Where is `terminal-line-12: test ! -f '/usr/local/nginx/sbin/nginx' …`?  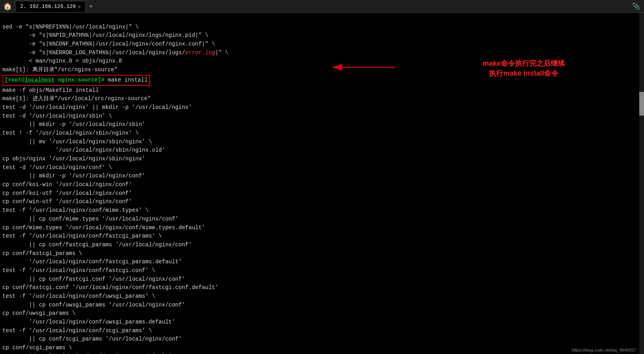
terminal-line-12: test ! -f '/usr/local/nginx/sbin/nginx' … is located at coordinates (70, 133).